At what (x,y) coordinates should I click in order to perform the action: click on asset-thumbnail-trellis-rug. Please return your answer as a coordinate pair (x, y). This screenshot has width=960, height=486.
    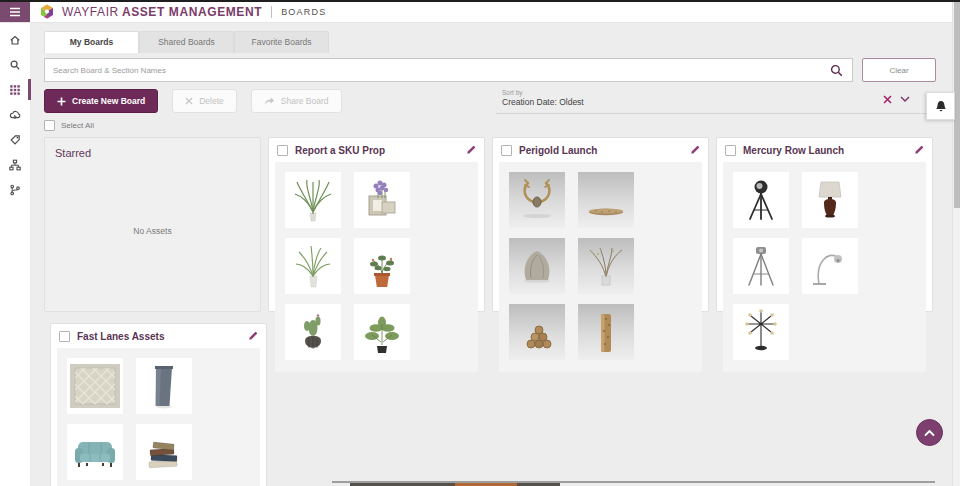
    Looking at the image, I should click on (95, 386).